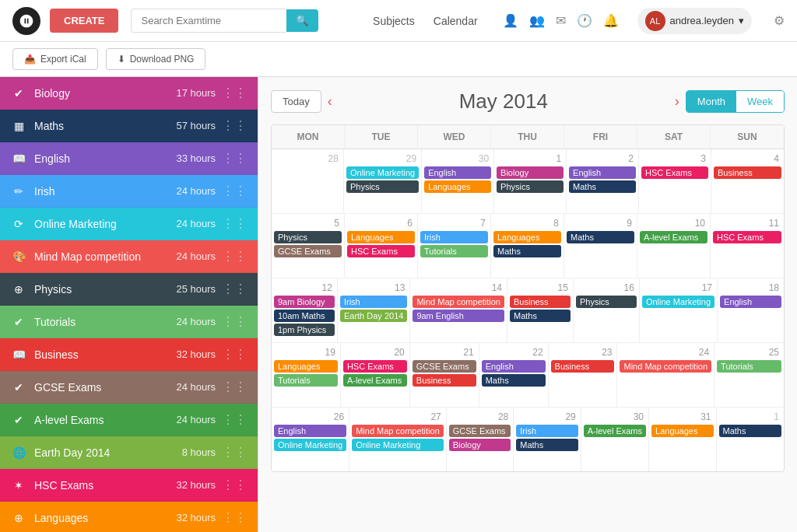  What do you see at coordinates (683, 439) in the screenshot?
I see `cal-cell: 31Languages` at bounding box center [683, 439].